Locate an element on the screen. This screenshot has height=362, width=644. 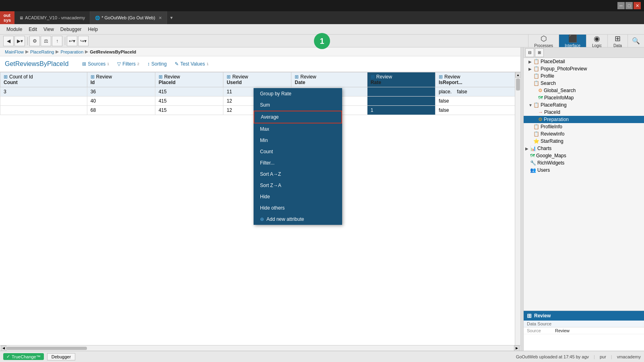
tree-search: 📋 Search is located at coordinates (584, 83).